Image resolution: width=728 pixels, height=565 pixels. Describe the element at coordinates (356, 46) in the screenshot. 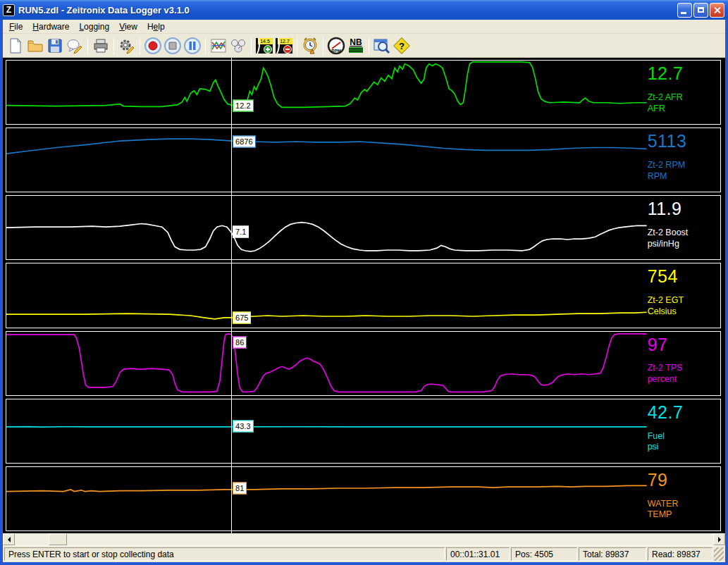

I see `nb-mode-button: NB` at that location.